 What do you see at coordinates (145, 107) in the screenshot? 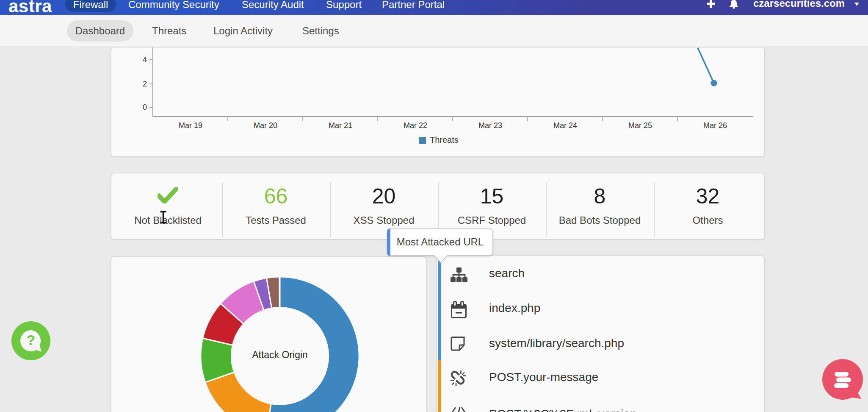
I see `svg-text: 0` at bounding box center [145, 107].